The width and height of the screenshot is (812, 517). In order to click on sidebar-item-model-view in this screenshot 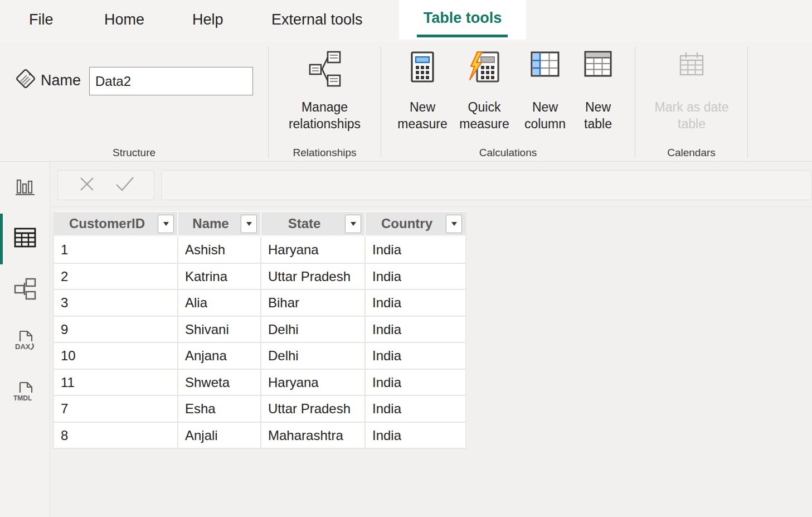, I will do `click(25, 290)`.